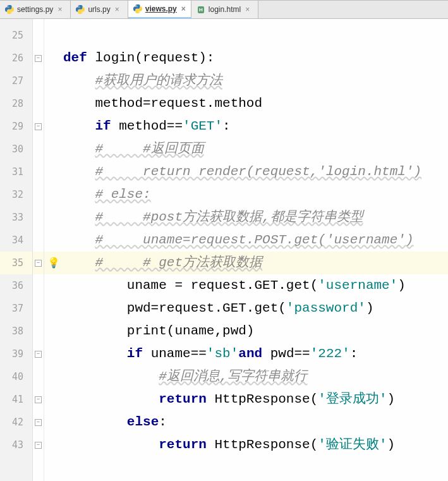  I want to click on fold-column, so click(39, 250).